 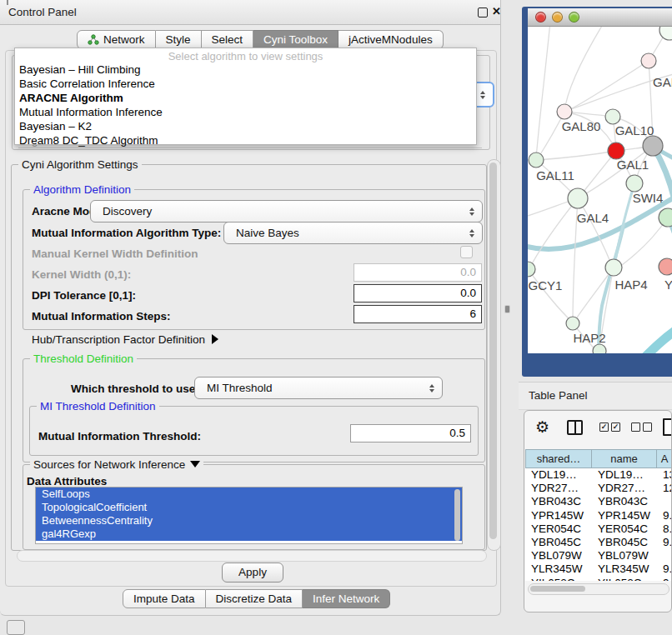 I want to click on network-window-titlebar, so click(x=600, y=18).